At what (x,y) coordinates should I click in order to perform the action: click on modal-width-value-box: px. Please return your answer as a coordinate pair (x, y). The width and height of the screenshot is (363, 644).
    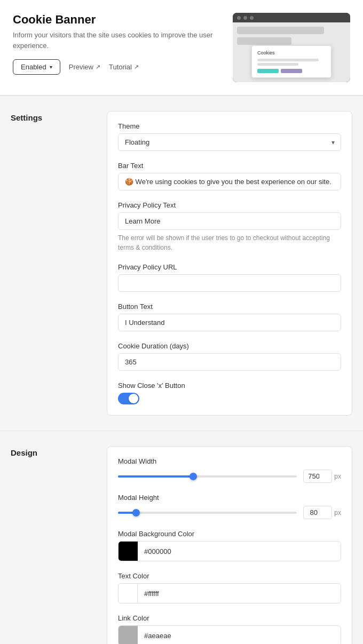
    Looking at the image, I should click on (322, 476).